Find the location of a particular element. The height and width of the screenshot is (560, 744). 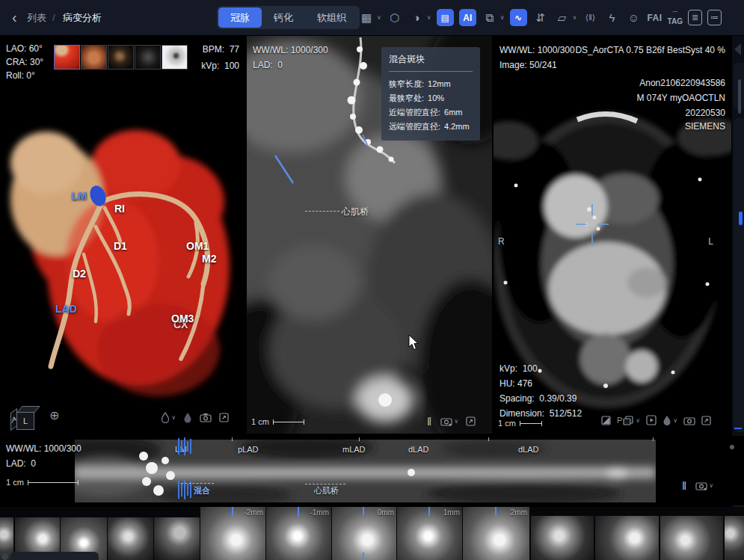

blood-pool-droplet-icon: ∨ is located at coordinates (670, 420).